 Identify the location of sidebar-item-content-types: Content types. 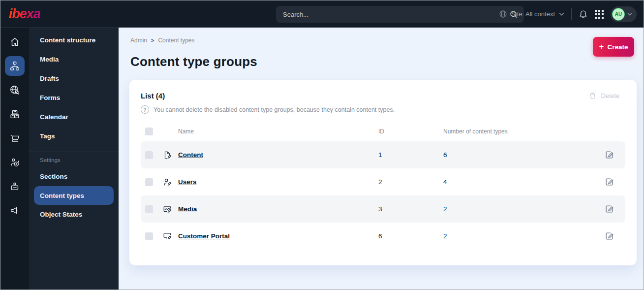
(74, 195).